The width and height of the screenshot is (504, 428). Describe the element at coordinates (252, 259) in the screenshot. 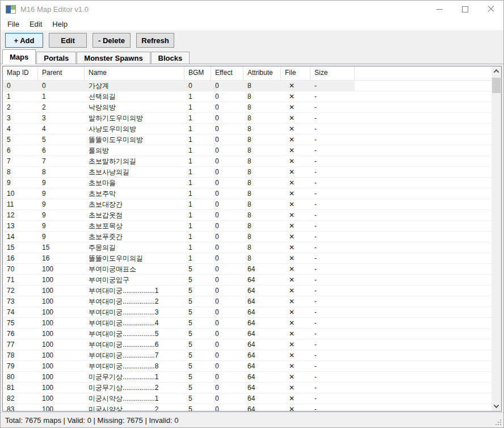

I see `table-row: 1616똘똘이도우미의길108✕-` at that location.